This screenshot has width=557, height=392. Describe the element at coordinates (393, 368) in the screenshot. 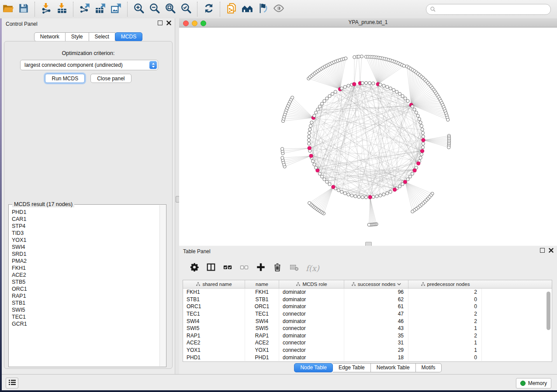

I see `tab-network-table: Network Table` at that location.